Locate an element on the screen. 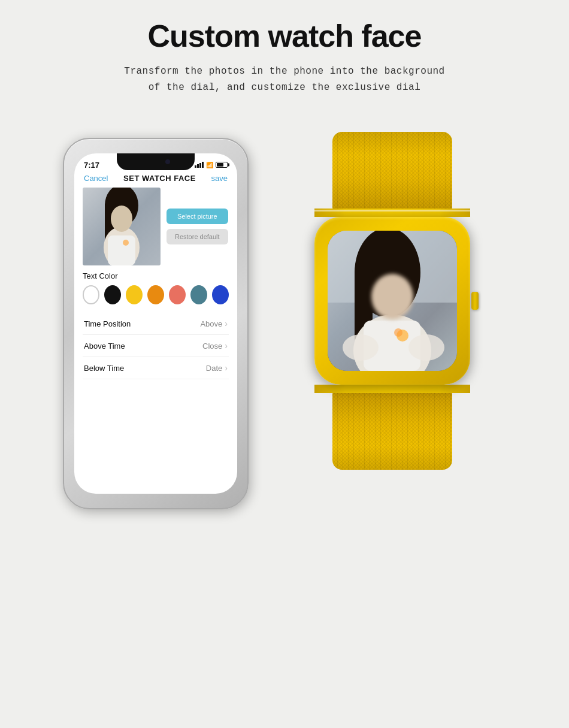 The image size is (569, 728). chevron-right-icon: › is located at coordinates (226, 324).